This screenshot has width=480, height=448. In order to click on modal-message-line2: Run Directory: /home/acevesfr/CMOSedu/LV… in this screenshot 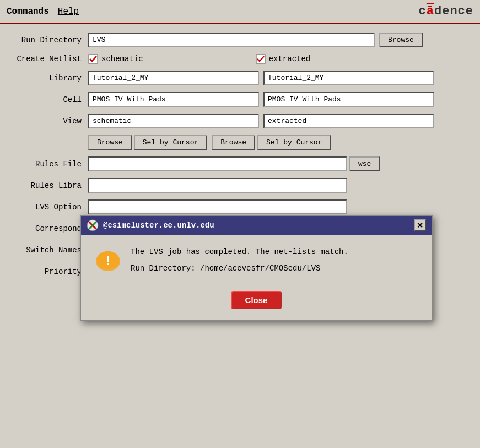, I will do `click(239, 268)`.